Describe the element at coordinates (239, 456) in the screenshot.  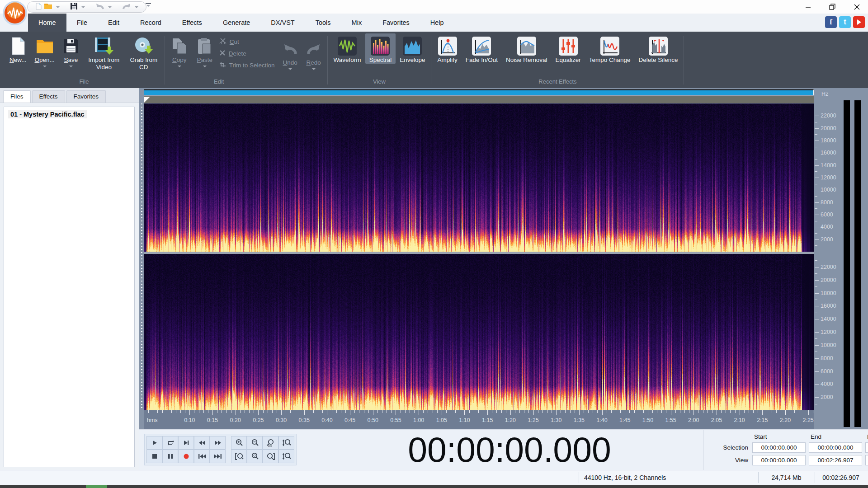
I see `zoom-selection-start-button` at that location.